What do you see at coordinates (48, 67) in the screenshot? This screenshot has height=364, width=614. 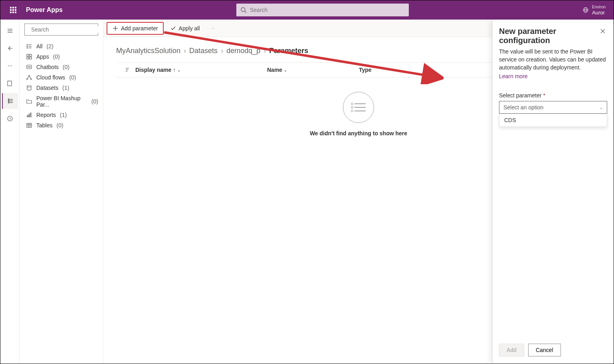 I see `tree-label: Chatbots` at bounding box center [48, 67].